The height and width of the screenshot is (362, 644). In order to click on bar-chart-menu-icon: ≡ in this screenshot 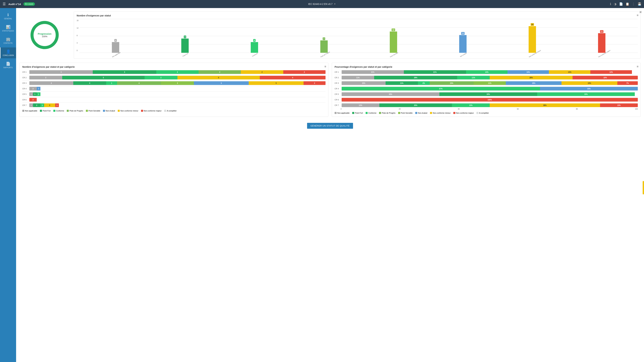, I will do `click(638, 15)`.